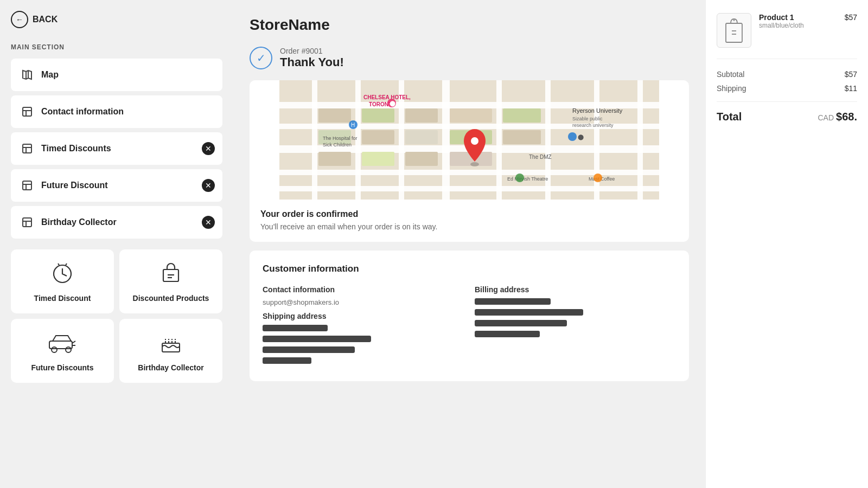  What do you see at coordinates (208, 222) in the screenshot?
I see `birthday-collector-remove-button: ✕` at bounding box center [208, 222].